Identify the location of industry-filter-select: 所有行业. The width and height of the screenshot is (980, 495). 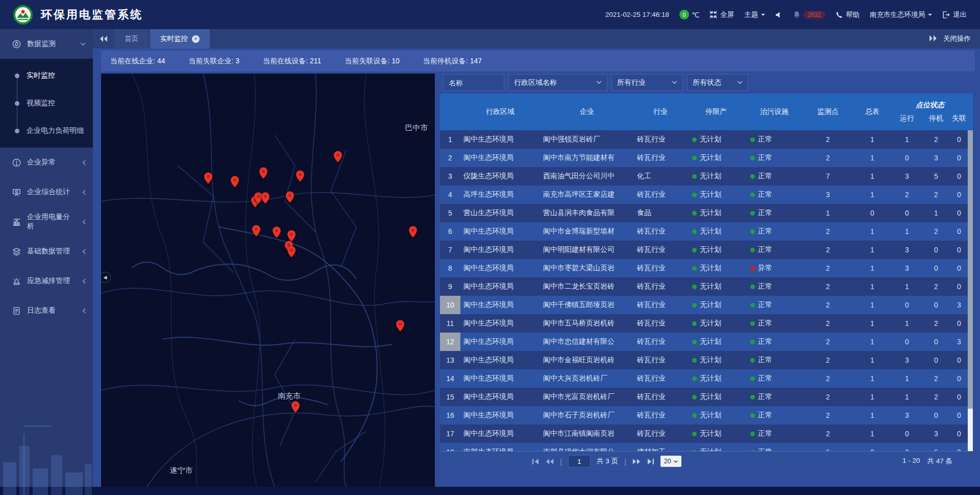
(647, 83).